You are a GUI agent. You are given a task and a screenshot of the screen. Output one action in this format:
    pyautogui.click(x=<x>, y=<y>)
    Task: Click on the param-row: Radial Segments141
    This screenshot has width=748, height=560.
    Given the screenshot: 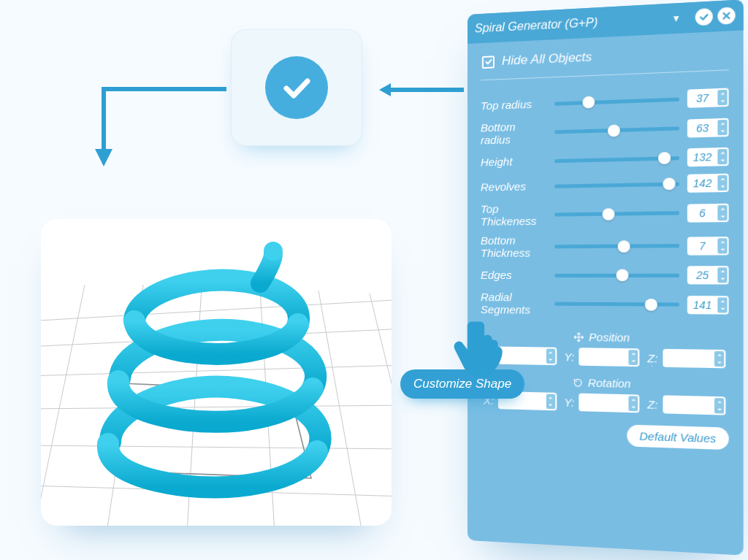 What is the action you would take?
    pyautogui.click(x=605, y=304)
    